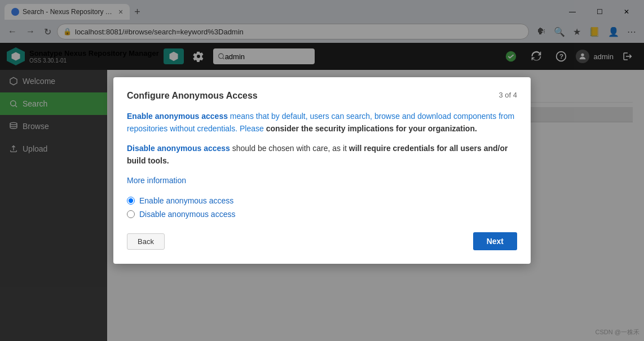 This screenshot has width=644, height=341. Describe the element at coordinates (322, 214) in the screenshot. I see `disable-anonymous-radio: Disable anonymous access` at that location.